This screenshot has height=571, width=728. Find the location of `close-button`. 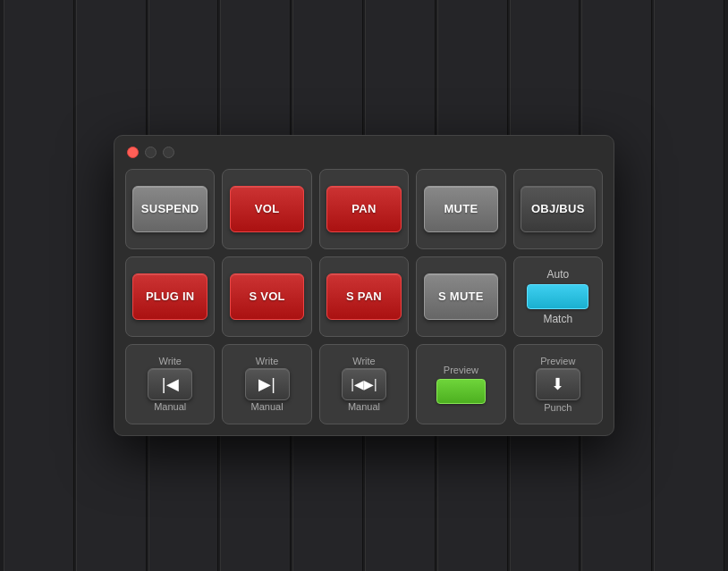

close-button is located at coordinates (132, 152).